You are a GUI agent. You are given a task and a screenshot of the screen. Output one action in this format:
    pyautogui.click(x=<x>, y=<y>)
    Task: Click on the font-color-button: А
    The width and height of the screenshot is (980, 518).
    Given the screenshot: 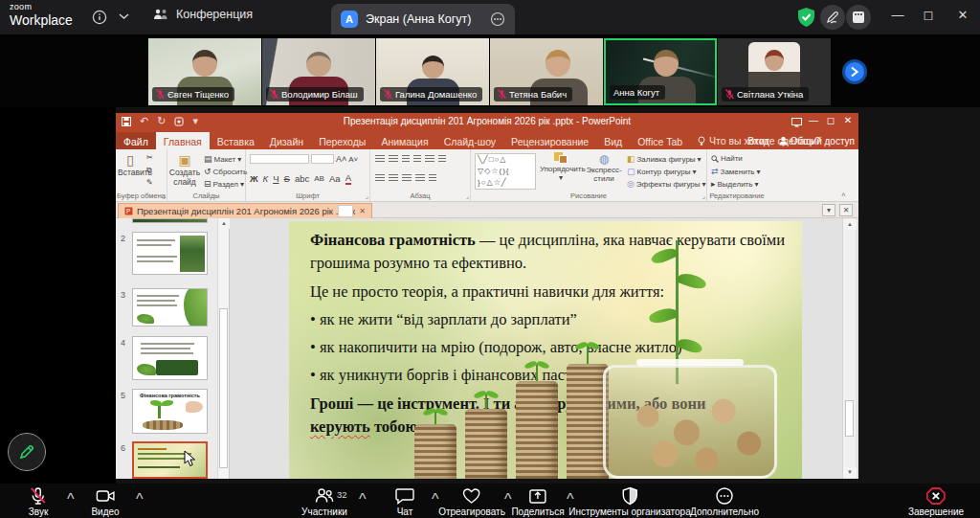 What is the action you would take?
    pyautogui.click(x=348, y=178)
    